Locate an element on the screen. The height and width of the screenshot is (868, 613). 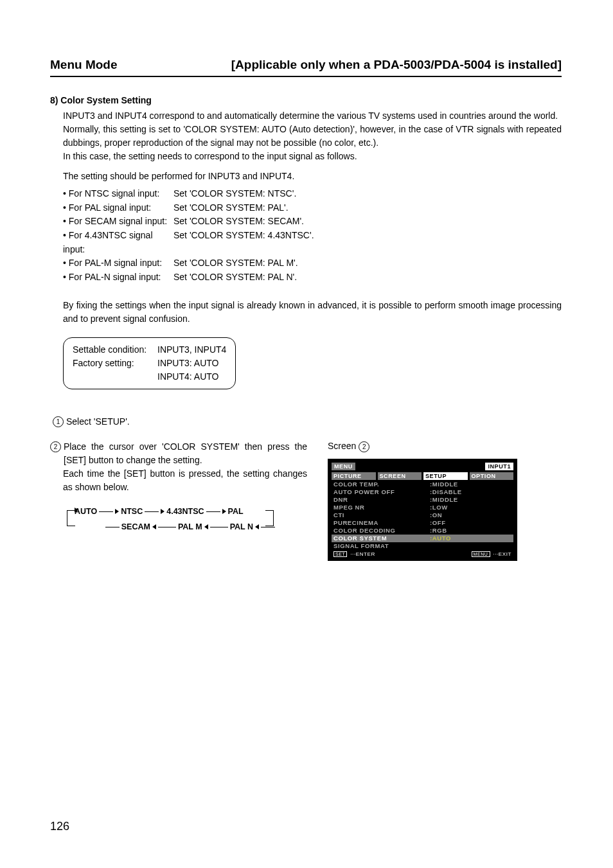
settings-value: INPUT3: AUTO is located at coordinates (188, 364).